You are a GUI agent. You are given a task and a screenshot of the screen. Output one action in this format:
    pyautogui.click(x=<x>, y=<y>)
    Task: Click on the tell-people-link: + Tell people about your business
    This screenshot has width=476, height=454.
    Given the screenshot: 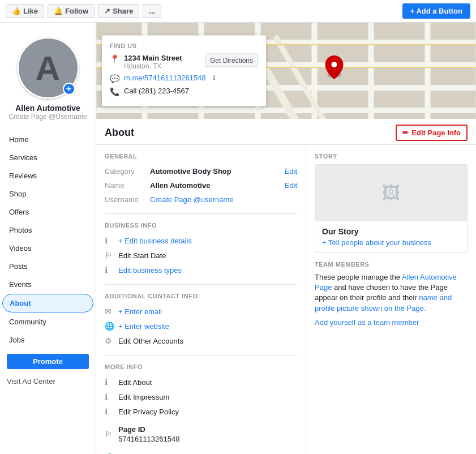 What is the action you would take?
    pyautogui.click(x=391, y=242)
    